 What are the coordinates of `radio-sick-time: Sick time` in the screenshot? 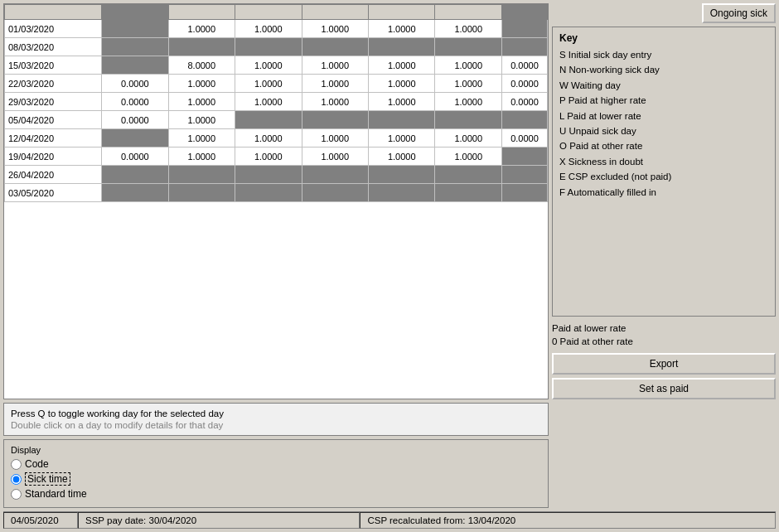 It's located at (276, 479).